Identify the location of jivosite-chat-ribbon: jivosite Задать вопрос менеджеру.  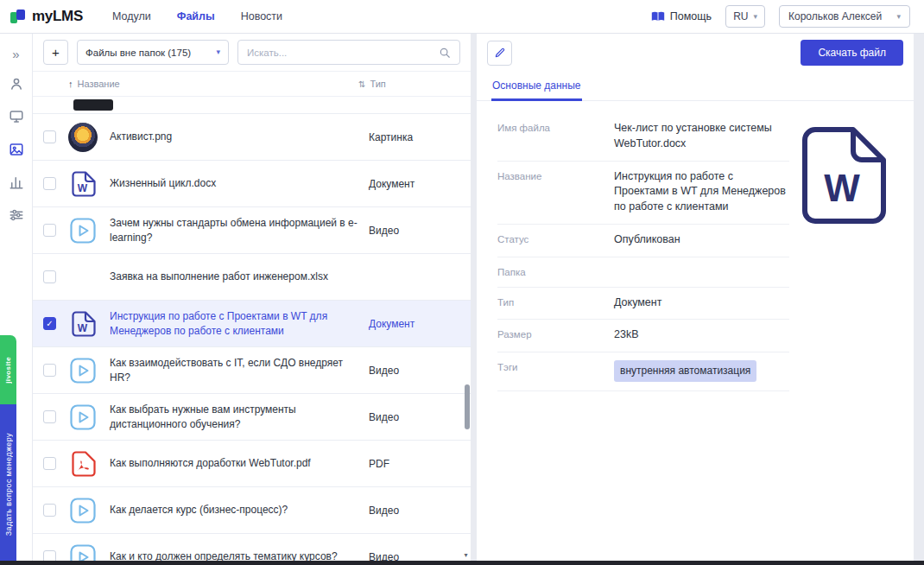
(9, 450).